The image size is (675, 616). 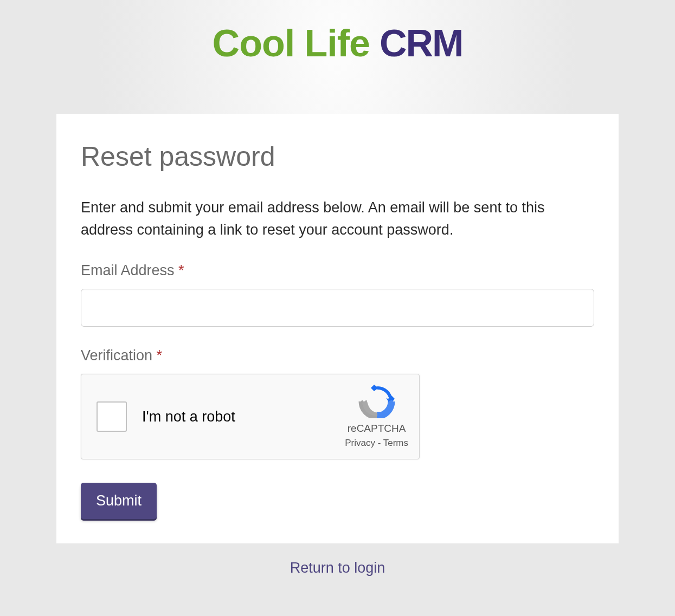 What do you see at coordinates (243, 417) in the screenshot?
I see `recaptcha-label: I'm not a robot` at bounding box center [243, 417].